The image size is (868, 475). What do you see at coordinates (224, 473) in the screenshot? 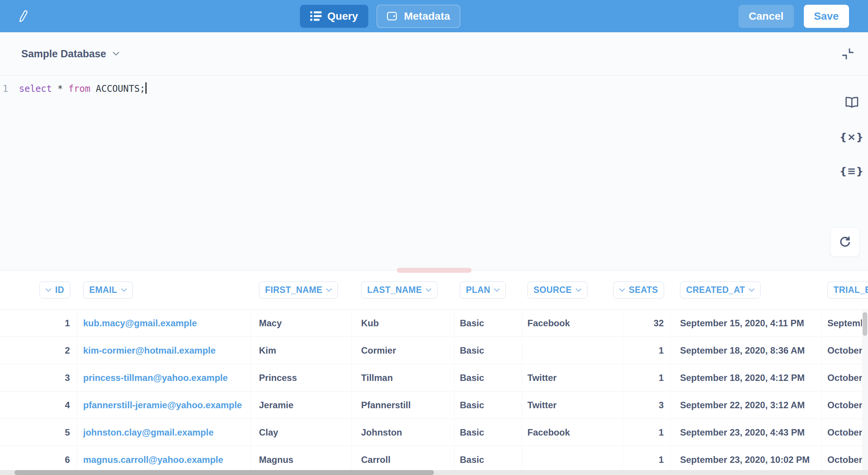
I see `horizontal-scrollbar-thumb` at bounding box center [224, 473].